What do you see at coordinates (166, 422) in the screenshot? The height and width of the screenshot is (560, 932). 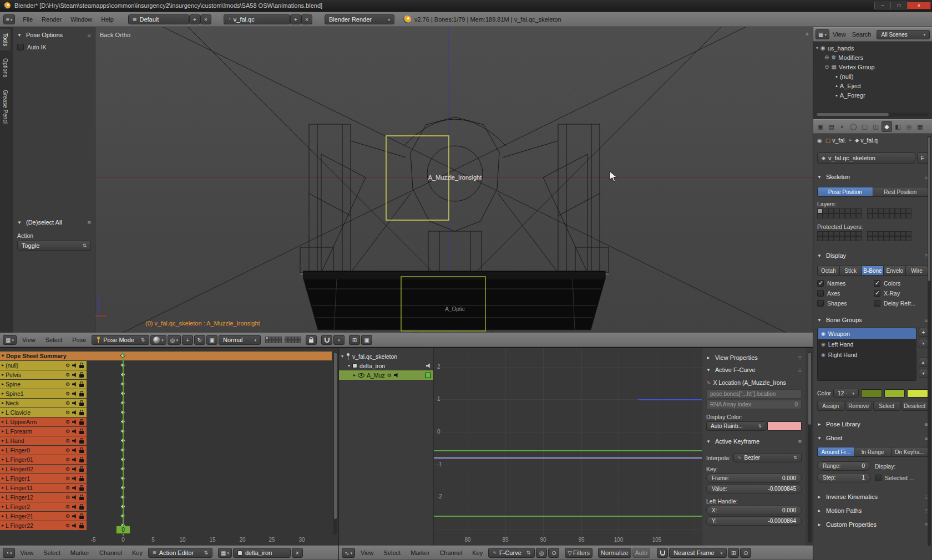 I see `channel-row: ▸L UpperArm⚙` at bounding box center [166, 422].